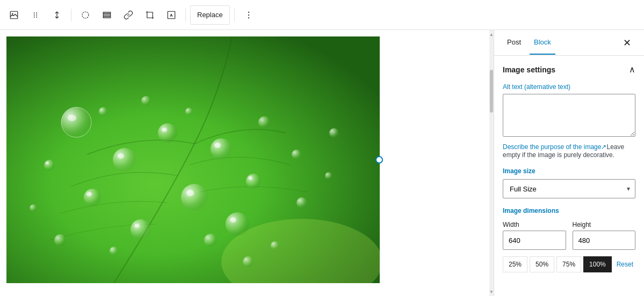 The image size is (644, 296). Describe the element at coordinates (597, 264) in the screenshot. I see `percent-100-button: 100%` at that location.